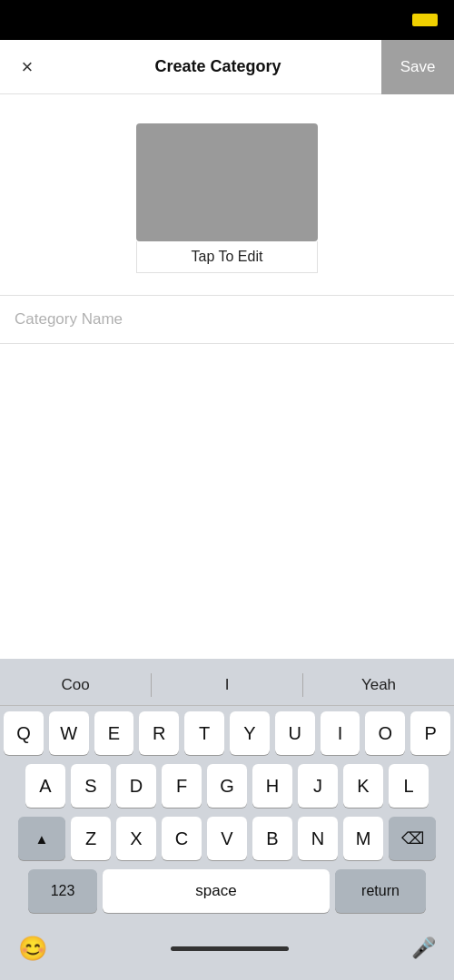 This screenshot has height=980, width=454. Describe the element at coordinates (227, 67) in the screenshot. I see `nav-bar: × Create Category Save` at that location.